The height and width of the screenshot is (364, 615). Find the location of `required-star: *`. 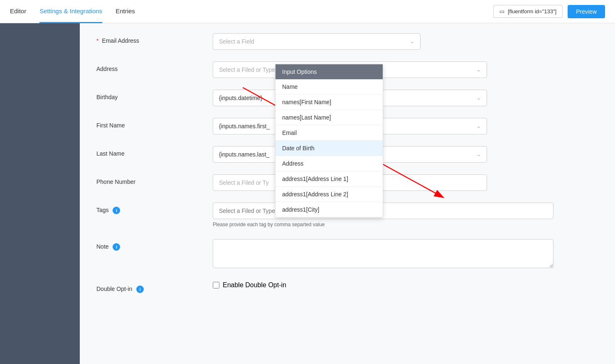

required-star: * is located at coordinates (97, 41).